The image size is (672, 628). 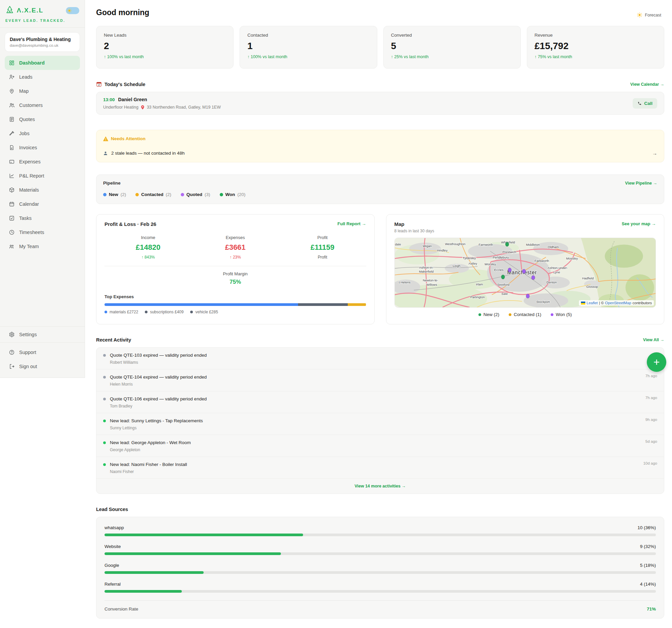 What do you see at coordinates (43, 367) in the screenshot?
I see `sidebar-item-sign-out: Sign out` at bounding box center [43, 367].